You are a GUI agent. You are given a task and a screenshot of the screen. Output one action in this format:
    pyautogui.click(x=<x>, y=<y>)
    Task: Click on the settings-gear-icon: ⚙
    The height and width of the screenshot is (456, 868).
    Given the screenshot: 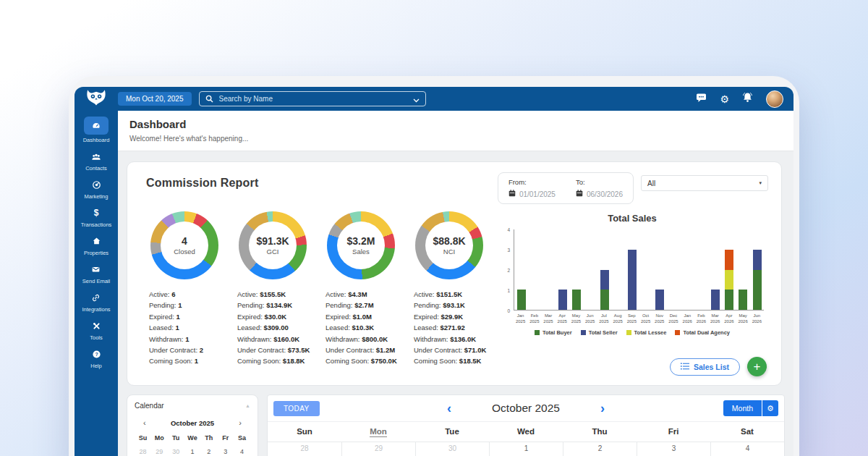 What is the action you would take?
    pyautogui.click(x=725, y=99)
    